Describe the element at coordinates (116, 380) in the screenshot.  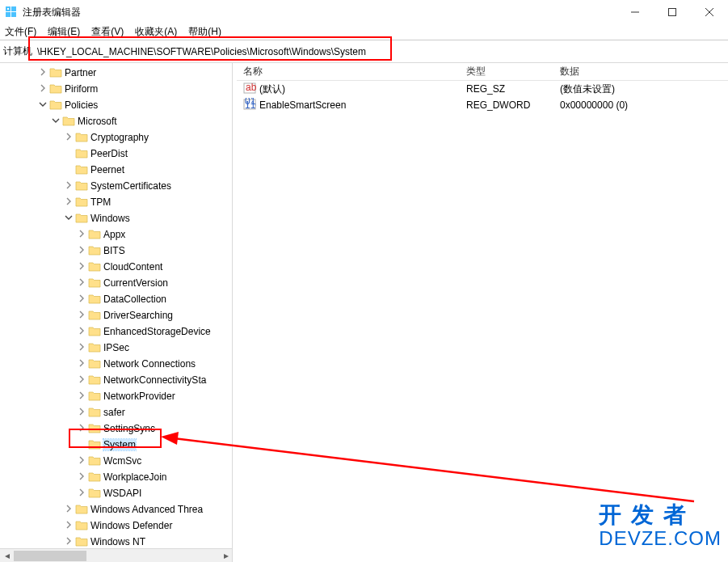
I see `tree-item: NetworkConnectivitySta` at that location.